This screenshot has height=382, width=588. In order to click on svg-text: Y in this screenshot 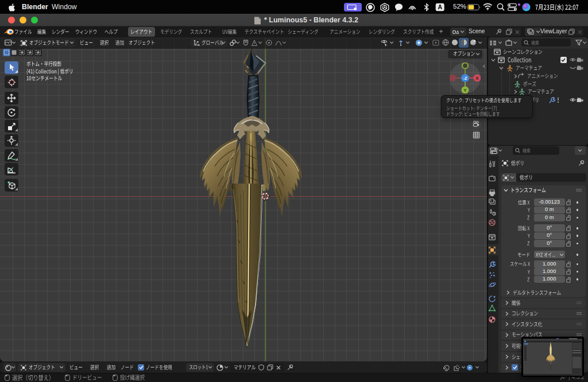, I will do `click(465, 91)`.